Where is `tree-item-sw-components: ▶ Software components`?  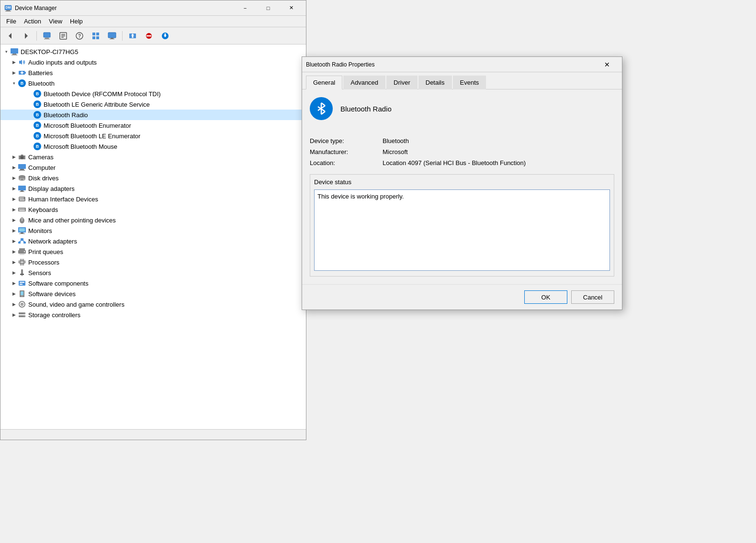
tree-item-sw-components: ▶ Software components is located at coordinates (153, 283).